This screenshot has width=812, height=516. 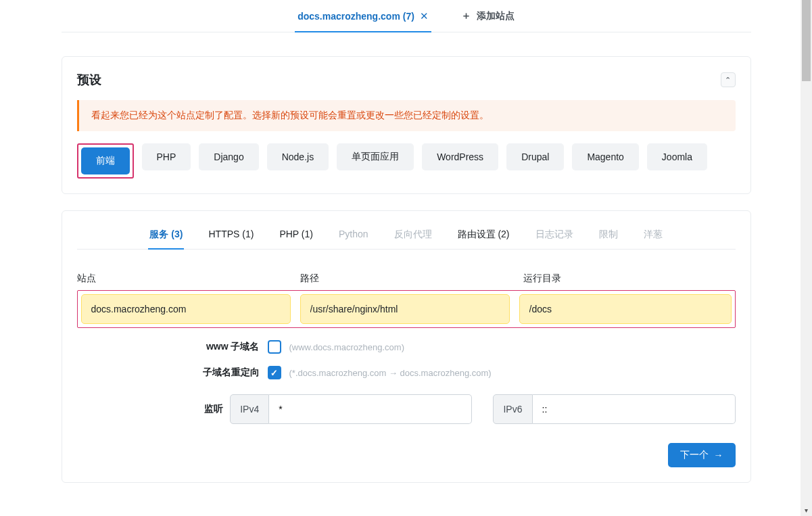 I want to click on redirect-label: 子域名重定向, so click(x=168, y=373).